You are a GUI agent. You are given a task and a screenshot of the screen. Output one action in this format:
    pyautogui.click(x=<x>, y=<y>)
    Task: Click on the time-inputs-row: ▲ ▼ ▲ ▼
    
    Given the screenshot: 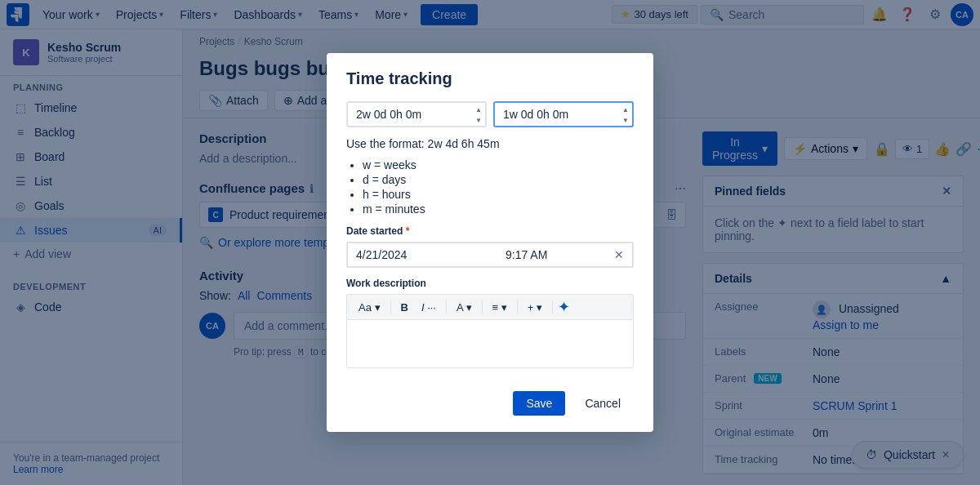 What is the action you would take?
    pyautogui.click(x=490, y=114)
    